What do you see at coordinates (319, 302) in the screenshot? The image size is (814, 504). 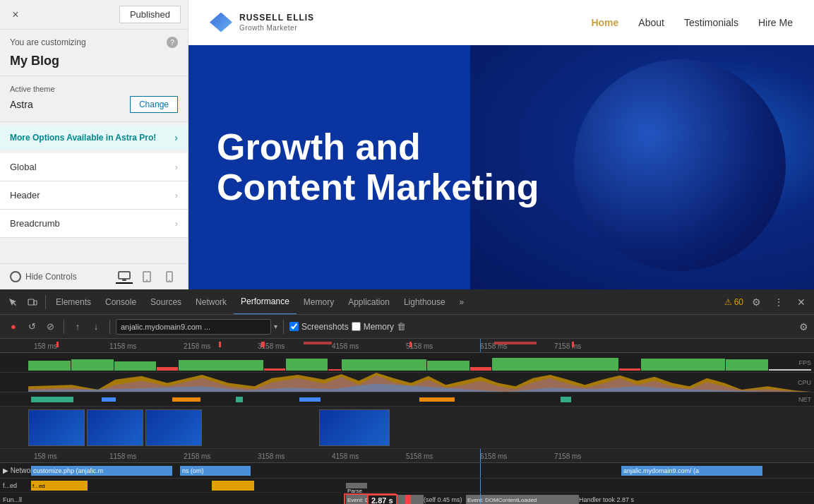 I see `tab-memory: Memory` at bounding box center [319, 302].